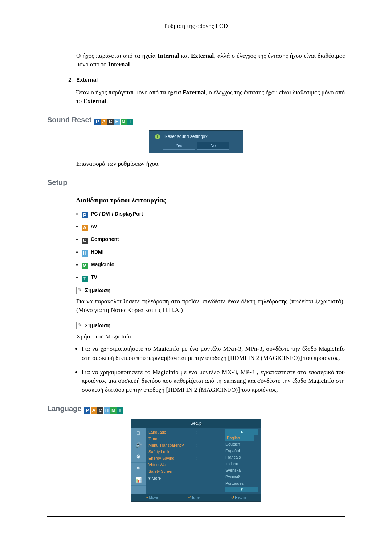 The height and width of the screenshot is (554, 392). What do you see at coordinates (138, 457) in the screenshot?
I see `osd-icon: ⚙` at bounding box center [138, 457].